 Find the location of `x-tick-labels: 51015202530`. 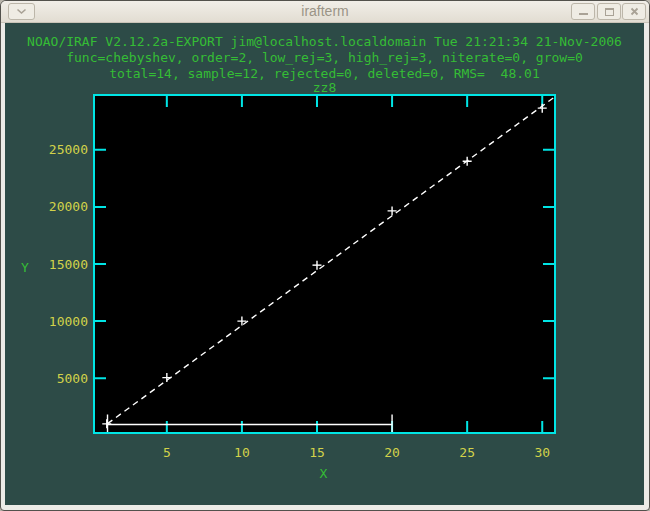

x-tick-labels: 51015202530 is located at coordinates (356, 452).